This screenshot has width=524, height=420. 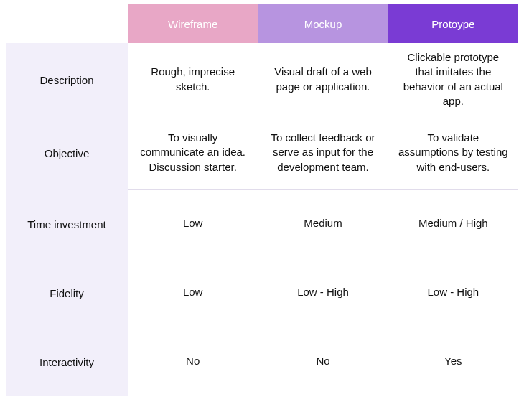 I want to click on column-header-prototype: Protoype, so click(x=454, y=24).